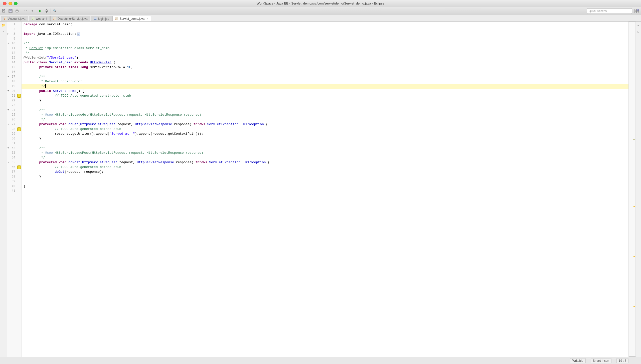 The height and width of the screenshot is (364, 641). What do you see at coordinates (25, 11) in the screenshot?
I see `undo-button: ↩` at bounding box center [25, 11].